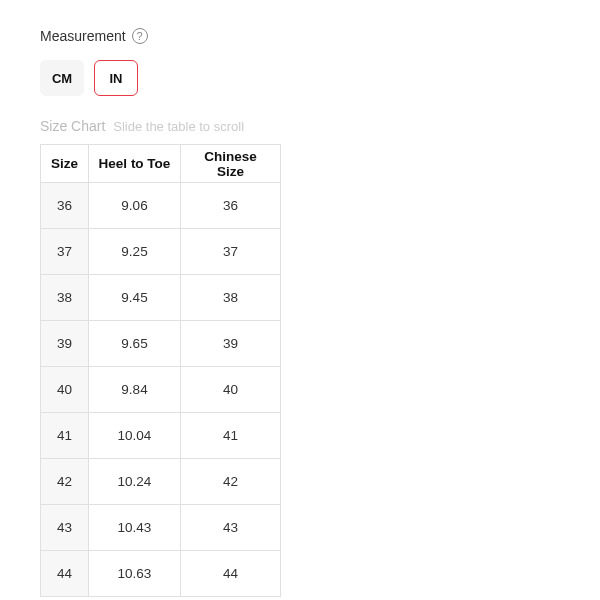 The width and height of the screenshot is (600, 600). Describe the element at coordinates (231, 298) in the screenshot. I see `cell-chinese-size: 38` at that location.